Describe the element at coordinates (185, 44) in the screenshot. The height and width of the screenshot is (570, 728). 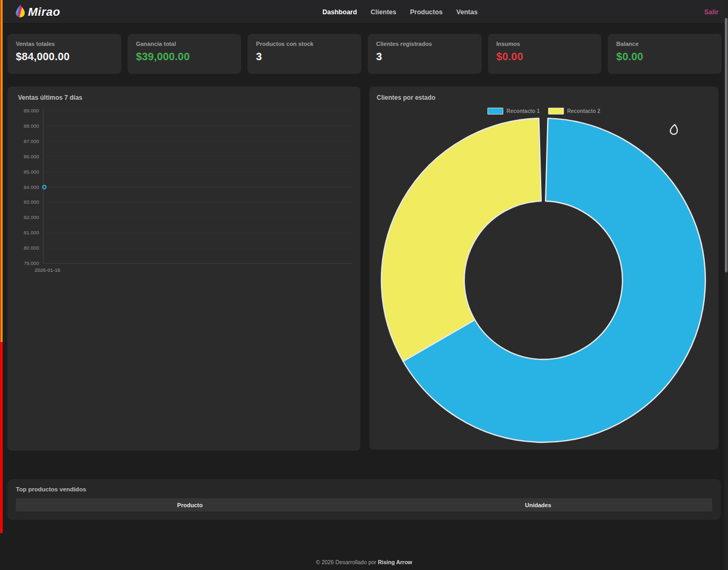
I see `stat-label: Ganancia total` at that location.